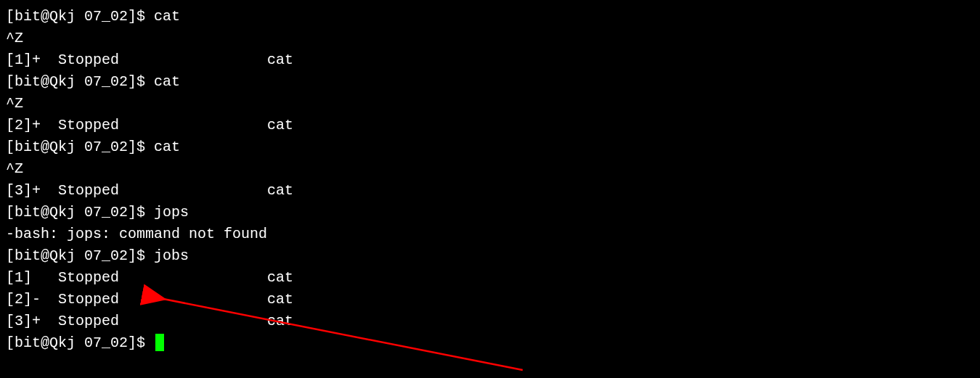  Describe the element at coordinates (490, 343) in the screenshot. I see `terminal-prompt-line: [bit@Qkj 07_02]$` at that location.